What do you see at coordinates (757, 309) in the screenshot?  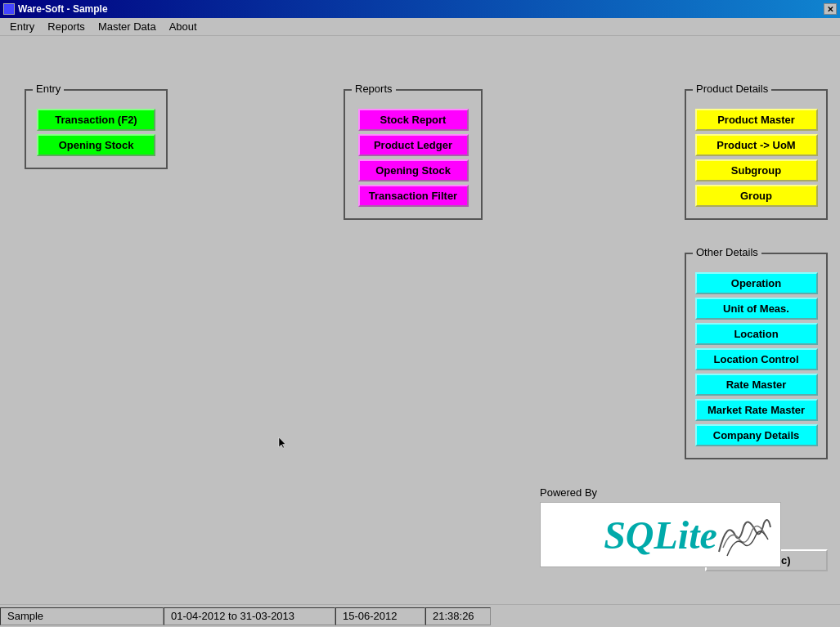 I see `unit-of-meas-button: Unit of Meas.` at bounding box center [757, 309].